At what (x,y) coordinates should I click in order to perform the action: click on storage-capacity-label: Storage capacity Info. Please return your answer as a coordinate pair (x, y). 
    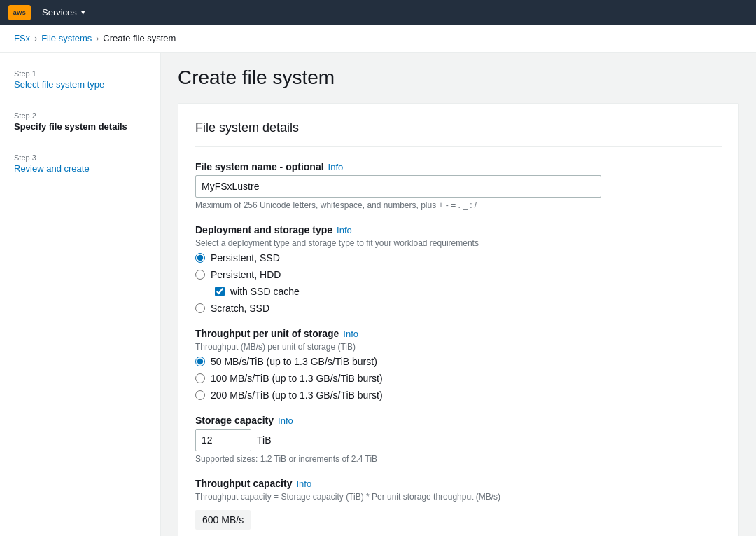
    Looking at the image, I should click on (458, 420).